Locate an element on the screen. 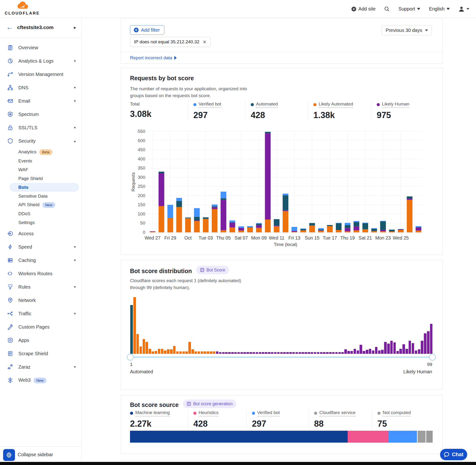 This screenshot has height=465, width=476. sidebar-item-page-shield: Page Shield is located at coordinates (41, 179).